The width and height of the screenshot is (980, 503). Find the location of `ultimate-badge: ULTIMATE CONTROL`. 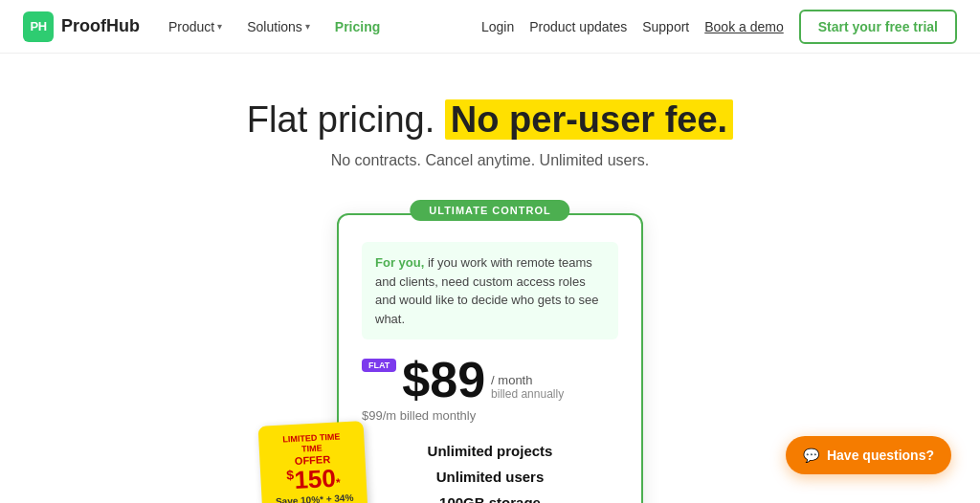

ultimate-badge: ULTIMATE CONTROL is located at coordinates (490, 210).